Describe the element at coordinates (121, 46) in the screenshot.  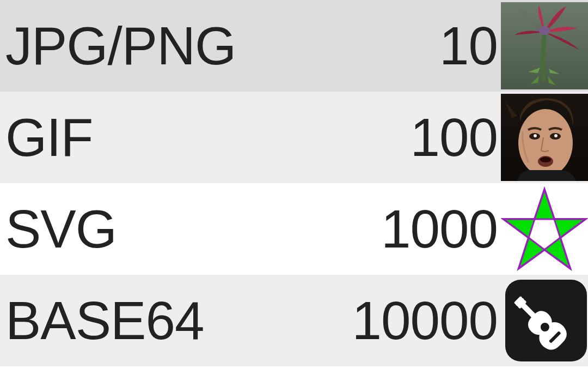
I see `format-label: JPG/PNG` at that location.